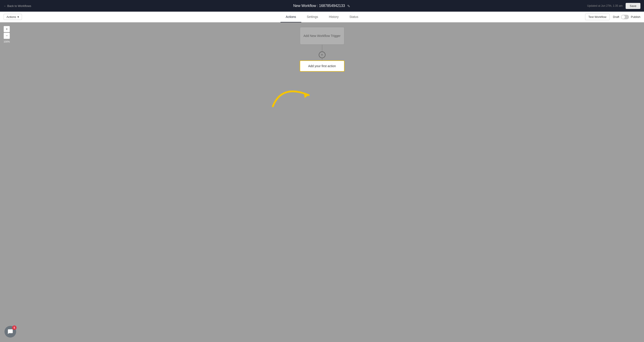  Describe the element at coordinates (12, 17) in the screenshot. I see `actions-dropdown-label: Actions` at that location.